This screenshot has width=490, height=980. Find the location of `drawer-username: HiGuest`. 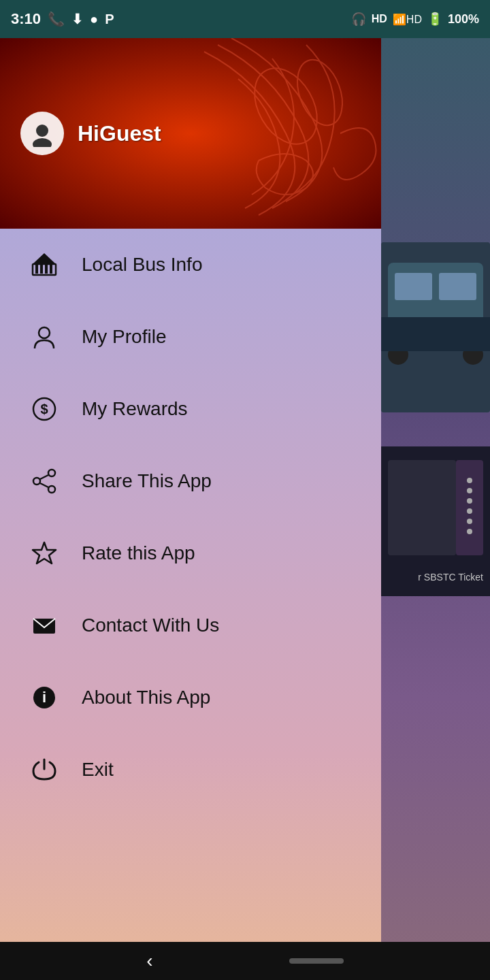

drawer-username: HiGuest is located at coordinates (120, 133).